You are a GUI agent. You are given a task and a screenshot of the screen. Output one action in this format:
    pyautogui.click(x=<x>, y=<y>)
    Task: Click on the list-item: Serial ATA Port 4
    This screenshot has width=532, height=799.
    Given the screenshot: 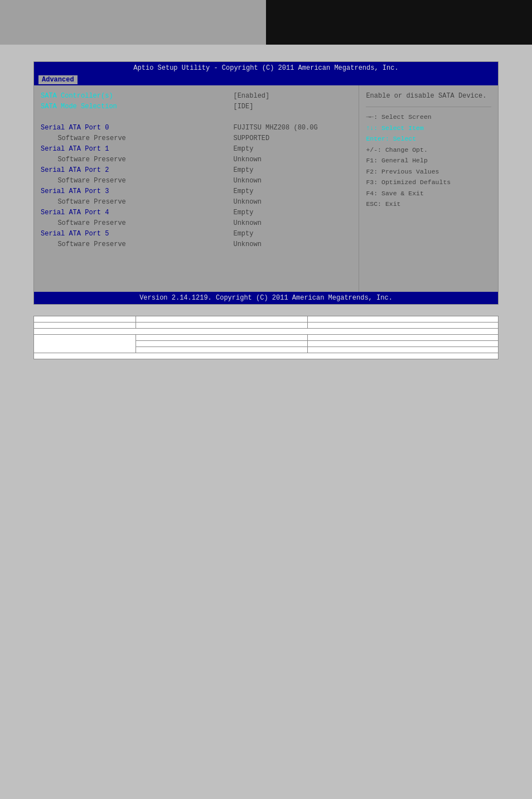 What is the action you would take?
    pyautogui.click(x=132, y=213)
    